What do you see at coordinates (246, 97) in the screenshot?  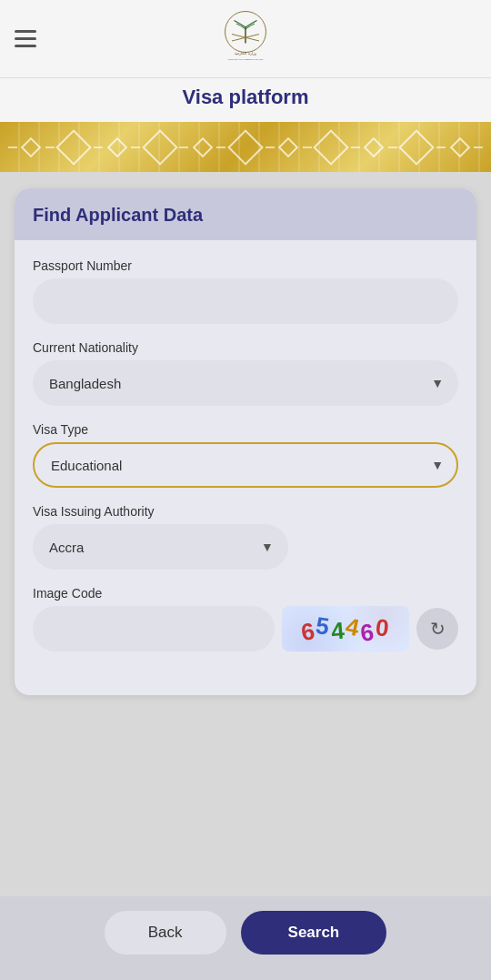 I see `page-title: Visa platform` at bounding box center [246, 97].